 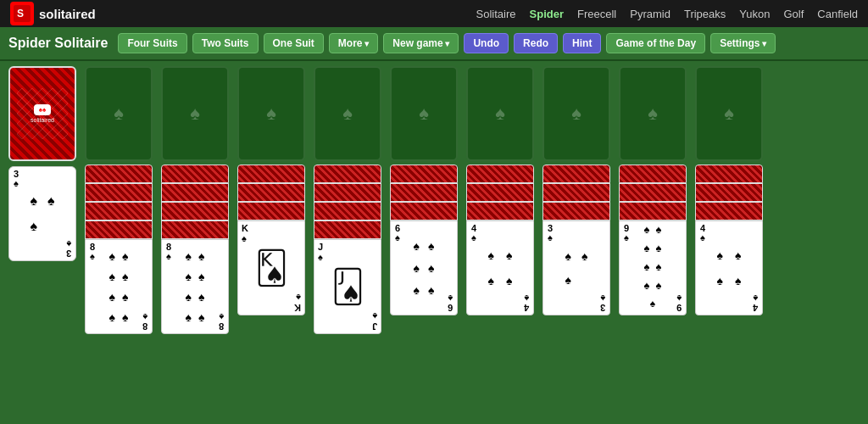 I want to click on nav-yukon: Yukon, so click(x=754, y=14).